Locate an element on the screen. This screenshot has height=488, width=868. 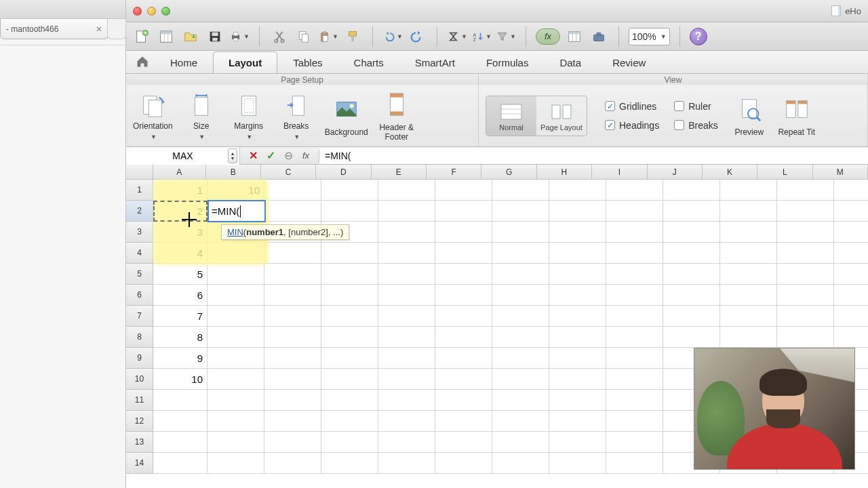
new-workbook-button is located at coordinates (142, 37).